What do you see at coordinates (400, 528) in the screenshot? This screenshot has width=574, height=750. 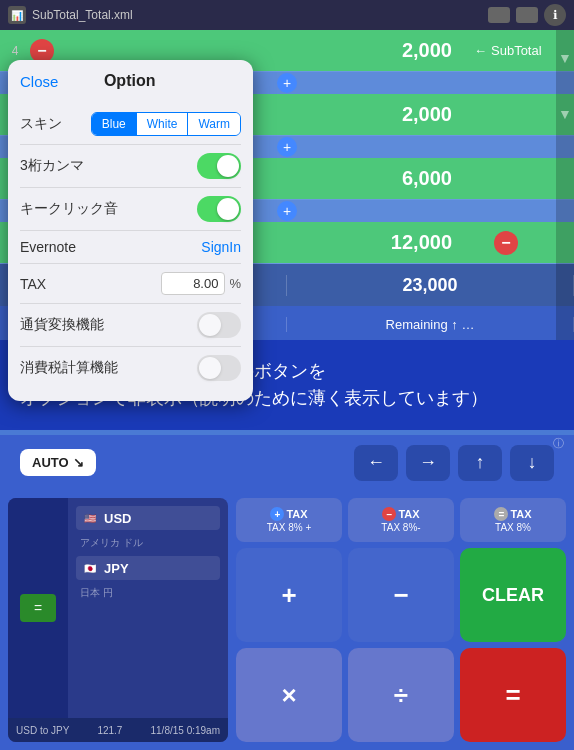 I see `tax-minus-sub: TAX 8%-` at bounding box center [400, 528].